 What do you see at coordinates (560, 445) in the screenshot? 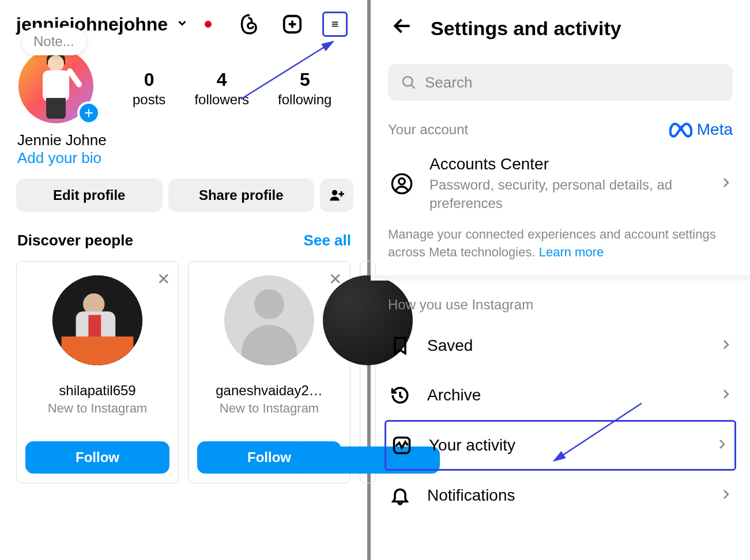
I see `your-activity-row: Your activity` at bounding box center [560, 445].